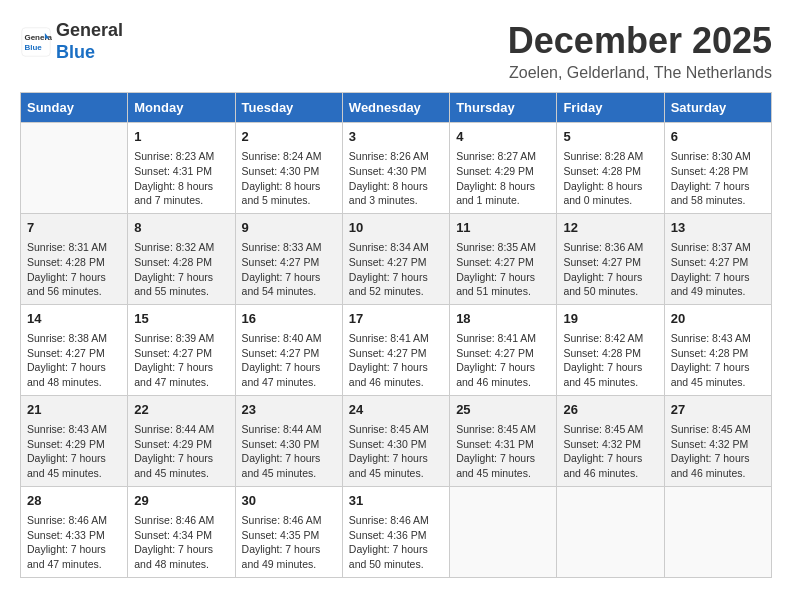 This screenshot has width=792, height=612. Describe the element at coordinates (288, 168) in the screenshot. I see `day-cell: 2Sunrise: 8:24 AM Sunset: 4:30 PM Daylig…` at that location.